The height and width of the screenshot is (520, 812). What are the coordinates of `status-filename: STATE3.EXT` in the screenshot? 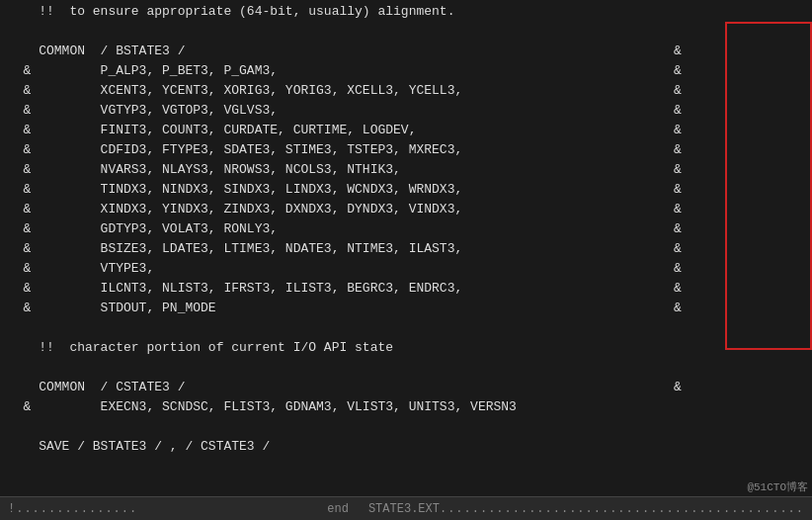 It's located at (404, 509).